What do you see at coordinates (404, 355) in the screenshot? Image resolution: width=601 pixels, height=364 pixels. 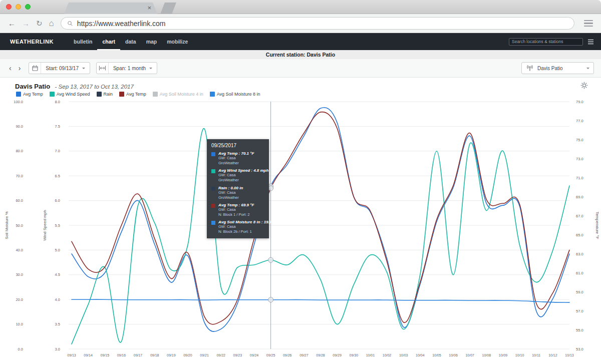 I see `x-axis-tick: 10/03` at bounding box center [404, 355].